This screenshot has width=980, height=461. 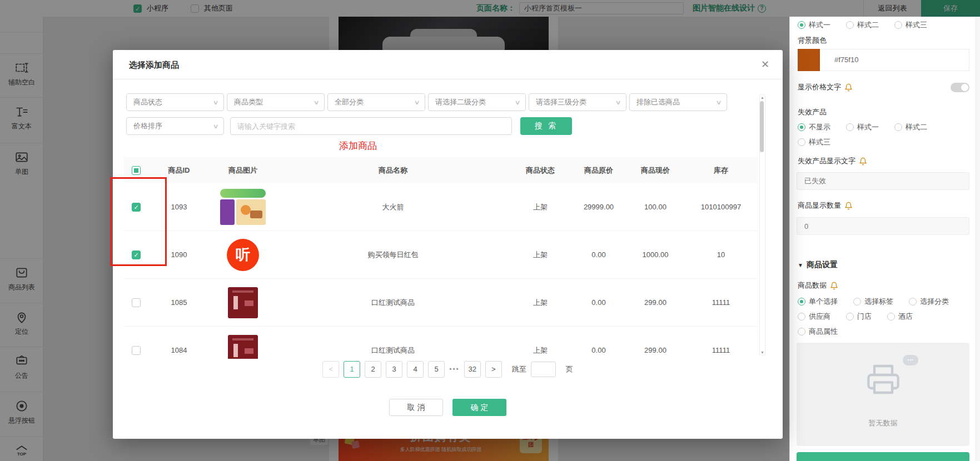 What do you see at coordinates (911, 127) in the screenshot?
I see `invalid-product-option: 样式二` at bounding box center [911, 127].